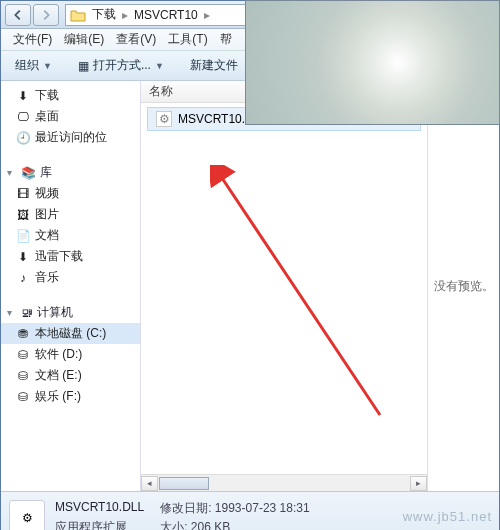 This screenshot has width=500, height=530. I want to click on breadcrumb-item: 下载, so click(104, 14).